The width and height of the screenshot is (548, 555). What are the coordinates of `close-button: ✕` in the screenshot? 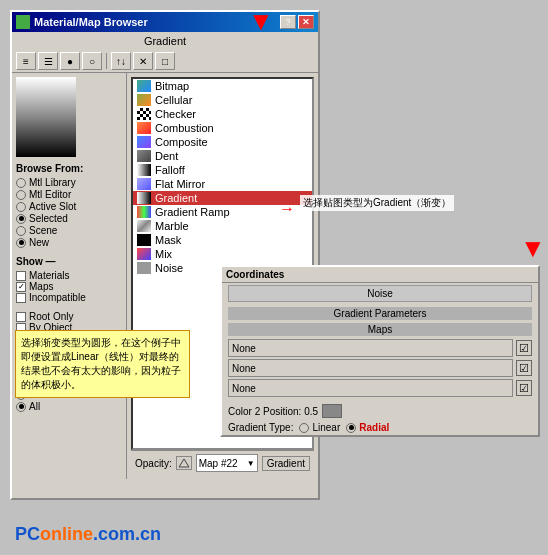 It's located at (306, 22).